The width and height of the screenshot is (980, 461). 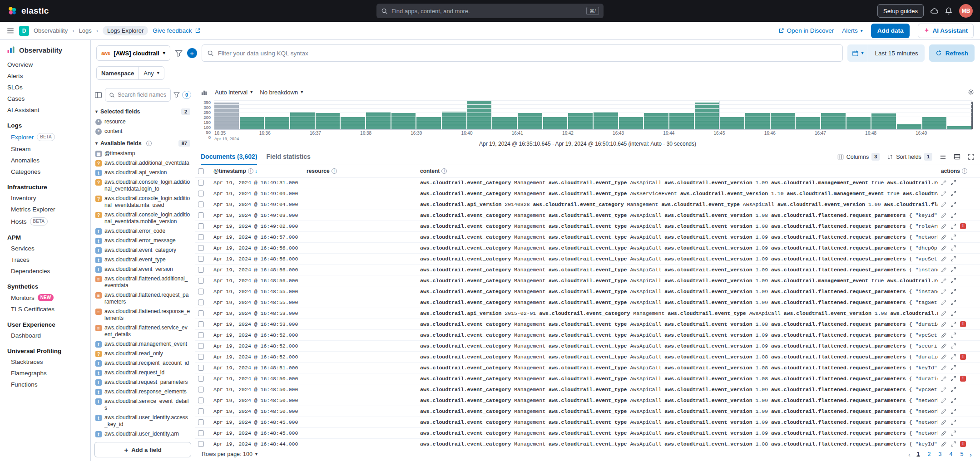 What do you see at coordinates (143, 142) in the screenshot?
I see `available-fields-header: ▾ Available fields i 87` at bounding box center [143, 142].